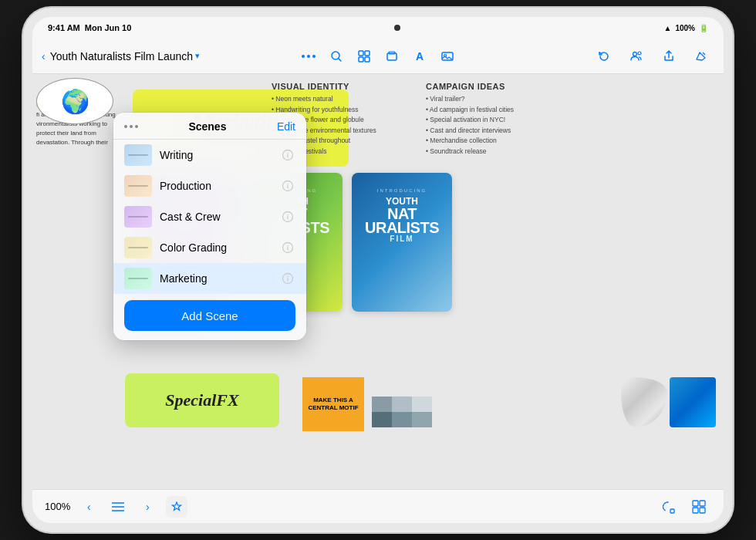  What do you see at coordinates (503, 126) in the screenshot?
I see `campaign-list: • Viral trailer? • Ad campaign in festiv…` at bounding box center [503, 126].